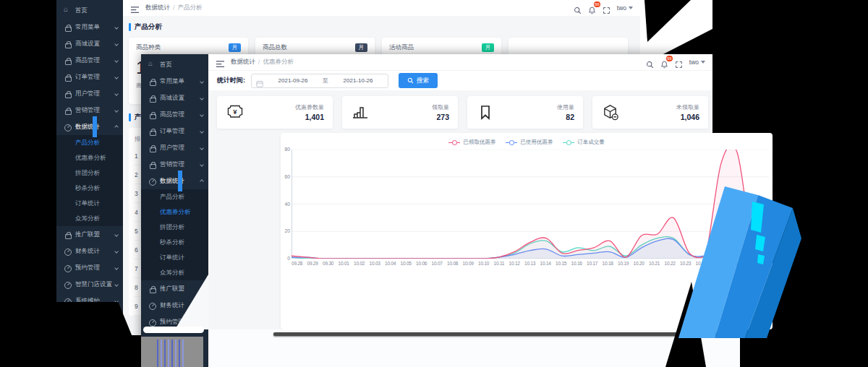  Describe the element at coordinates (90, 234) in the screenshot. I see `sidebar-item: 推广联盟` at that location.